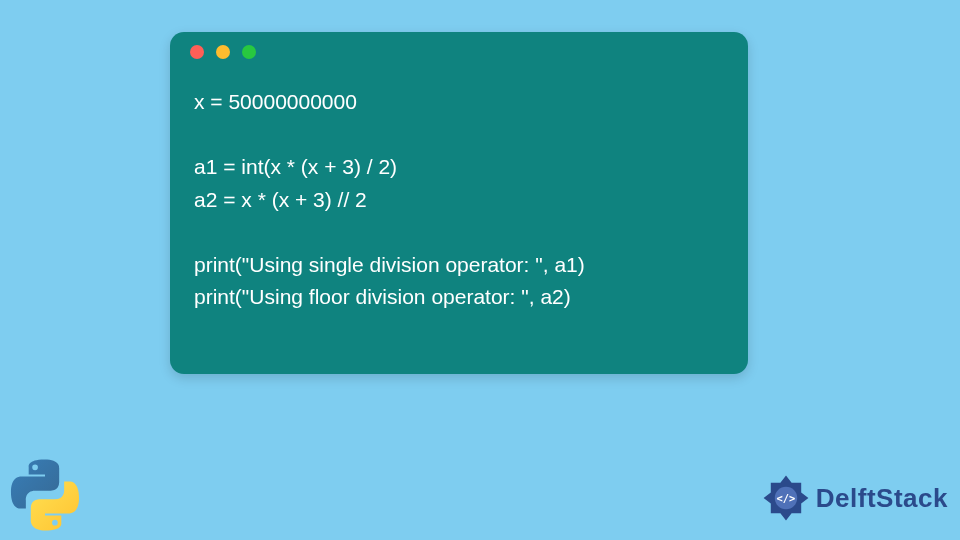  I want to click on code-line: print("Using floor division operator: ",…, so click(382, 296).